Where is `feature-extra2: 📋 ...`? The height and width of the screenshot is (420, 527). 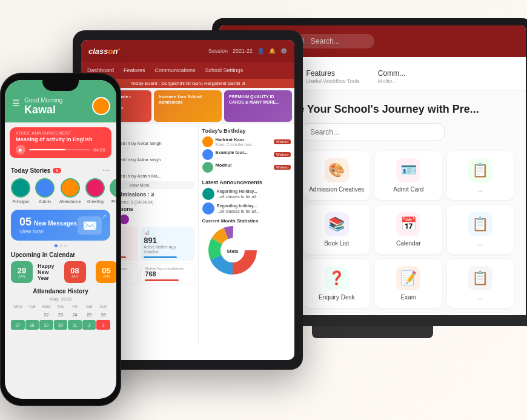 feature-extra2: 📋 ... is located at coordinates (481, 229).